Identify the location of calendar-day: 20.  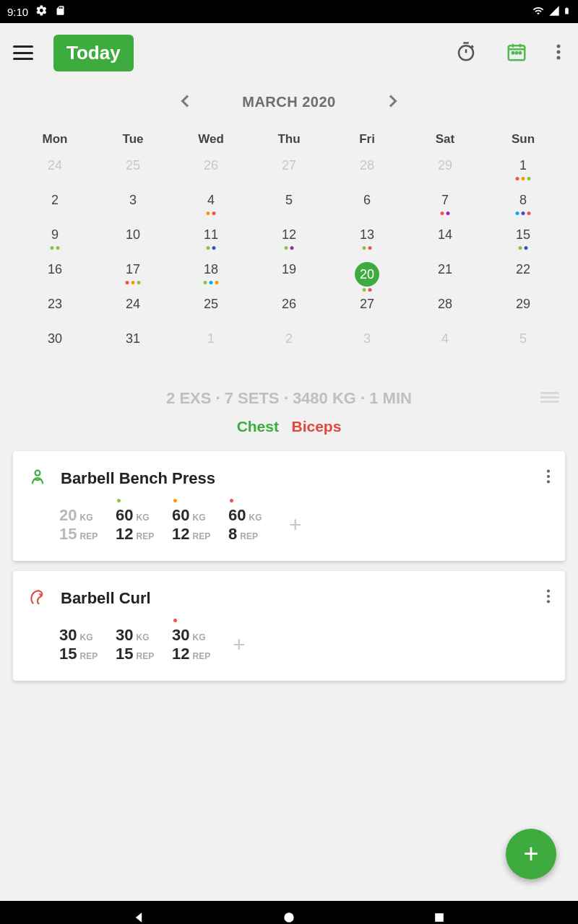
(367, 276).